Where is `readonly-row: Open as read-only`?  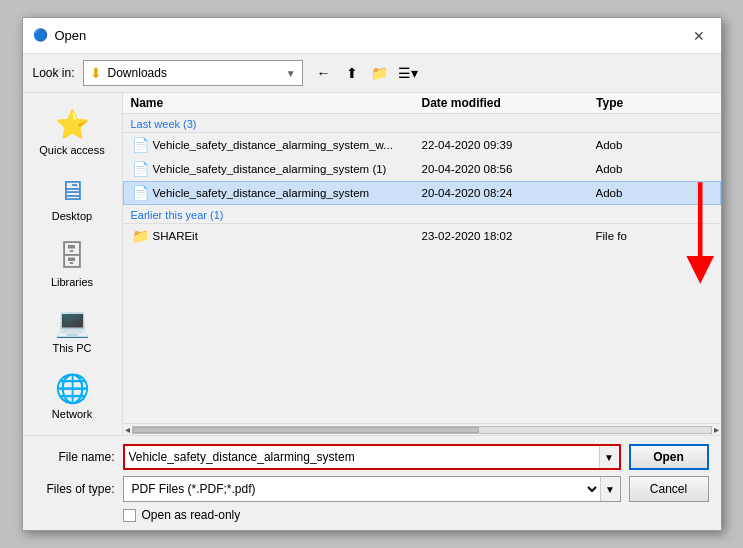 readonly-row: Open as read-only is located at coordinates (372, 515).